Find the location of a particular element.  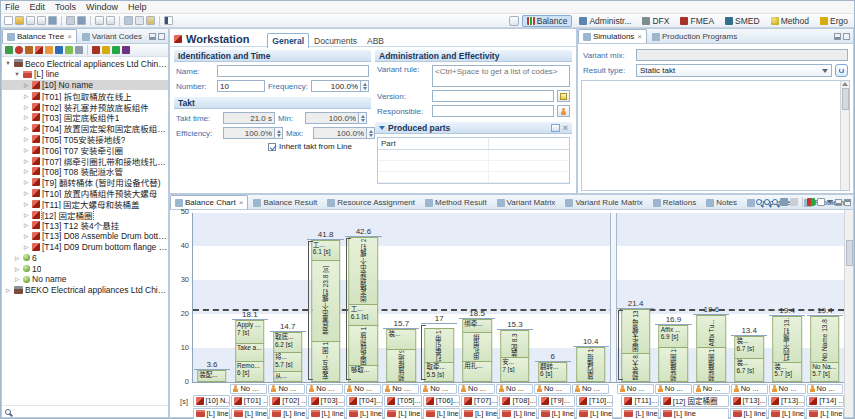

task-segment: 装...5.7 [s] is located at coordinates (787, 372).